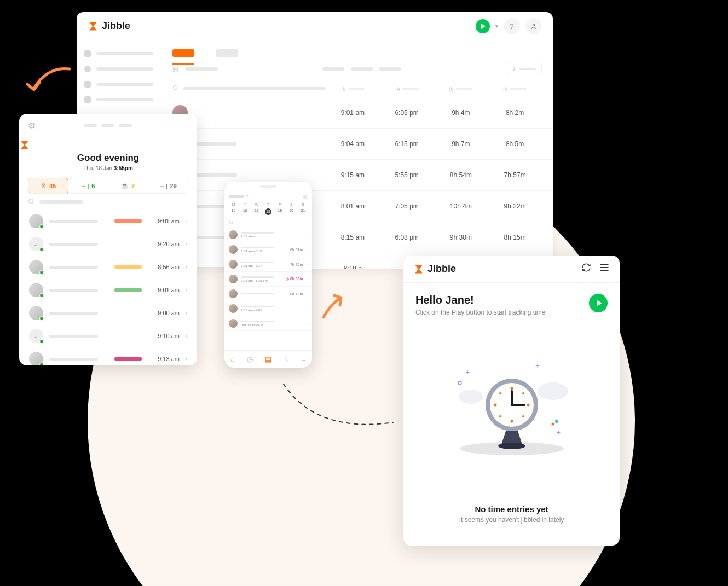 The image size is (728, 586). Describe the element at coordinates (169, 336) in the screenshot. I see `clock-time: 9:10 am` at that location.